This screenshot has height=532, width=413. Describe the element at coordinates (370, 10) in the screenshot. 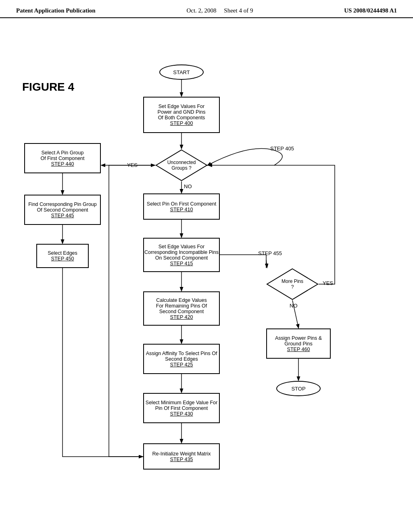

I see `patent-number: US 2008/0244498 A1` at that location.